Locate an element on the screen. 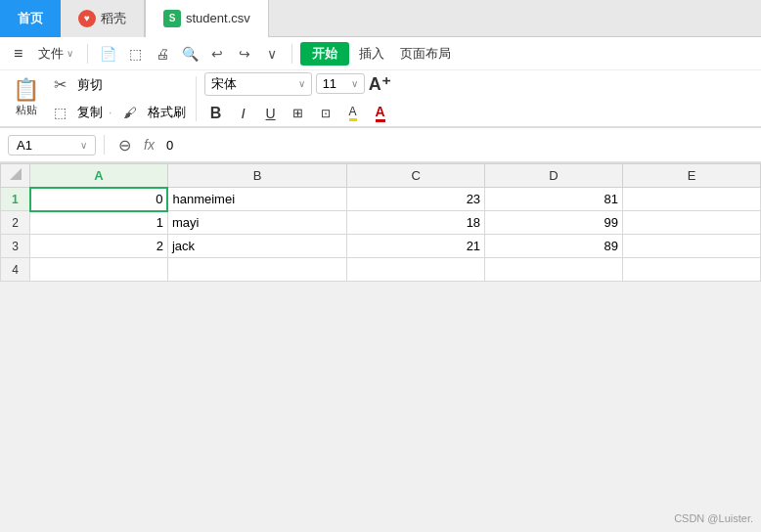 Image resolution: width=761 pixels, height=532 pixels. tab-wps: ♥ 稻壳 is located at coordinates (103, 19).